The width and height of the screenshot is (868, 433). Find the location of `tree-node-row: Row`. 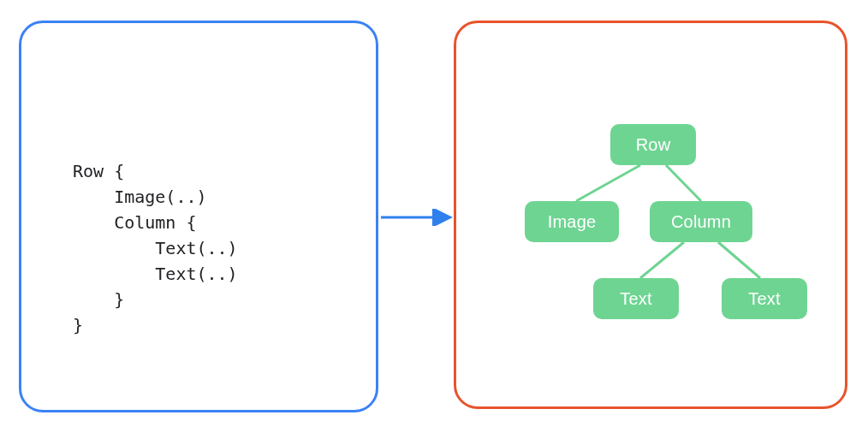

tree-node-row: Row is located at coordinates (653, 145).